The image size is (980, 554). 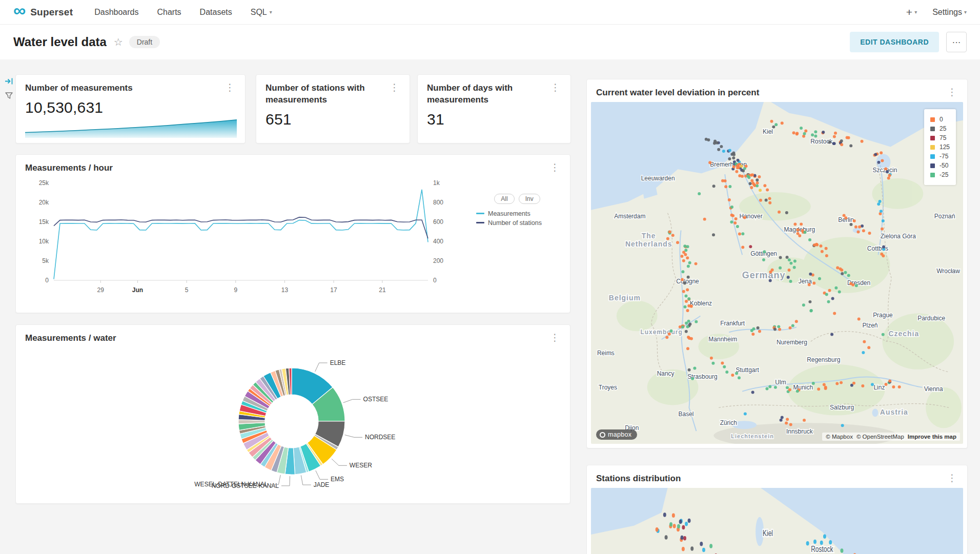 What do you see at coordinates (504, 199) in the screenshot?
I see `legend-all-button: All` at bounding box center [504, 199].